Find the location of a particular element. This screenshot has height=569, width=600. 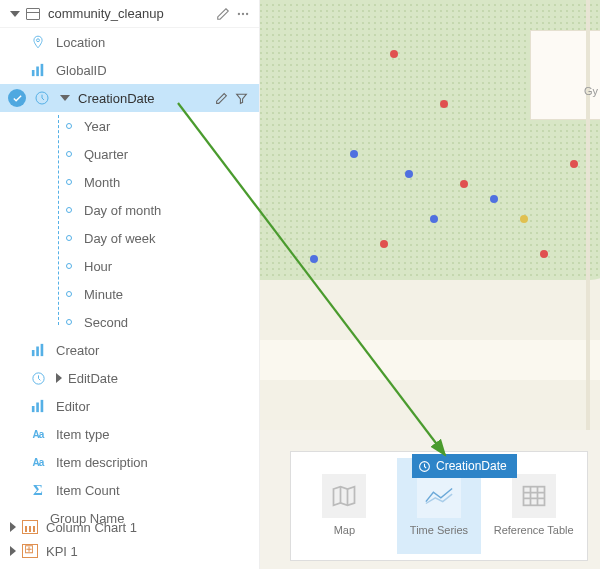

drag-chip-label: CreationDate is located at coordinates (472, 466).